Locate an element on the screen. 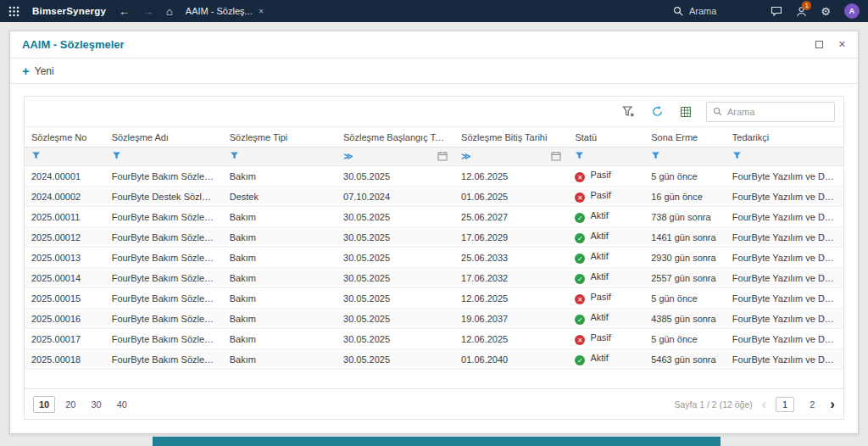 The width and height of the screenshot is (868, 446). page-1-button: 1 is located at coordinates (785, 404).